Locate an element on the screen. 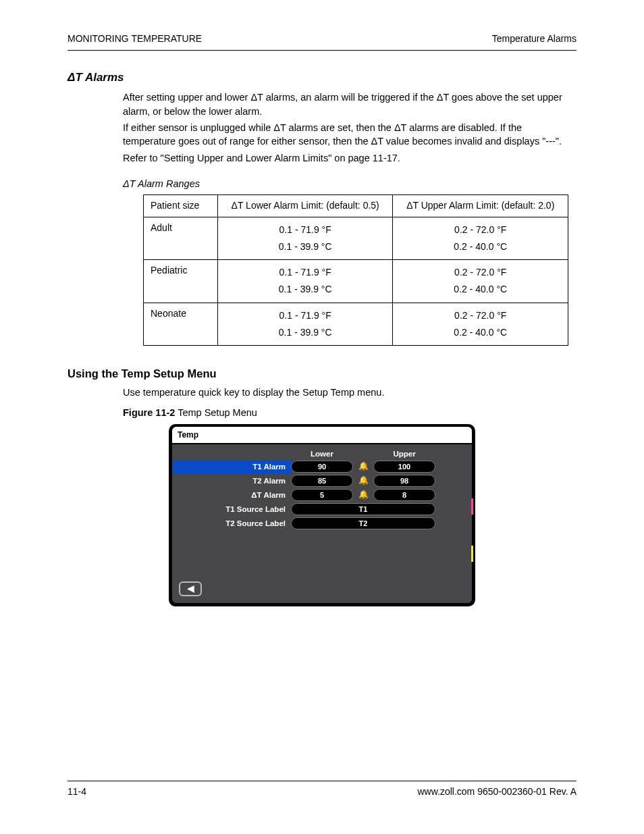 This screenshot has width=644, height=834. ranges-row1-lower-line2: 0.1 - 39.9 °C is located at coordinates (305, 247).